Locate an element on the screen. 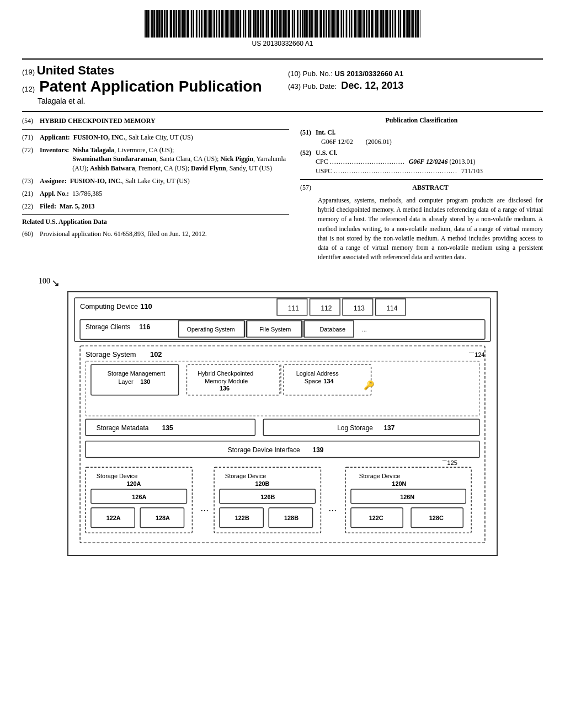 Image resolution: width=565 pixels, height=728 pixels. country-label-text: (19) United States is located at coordinates (150, 71).